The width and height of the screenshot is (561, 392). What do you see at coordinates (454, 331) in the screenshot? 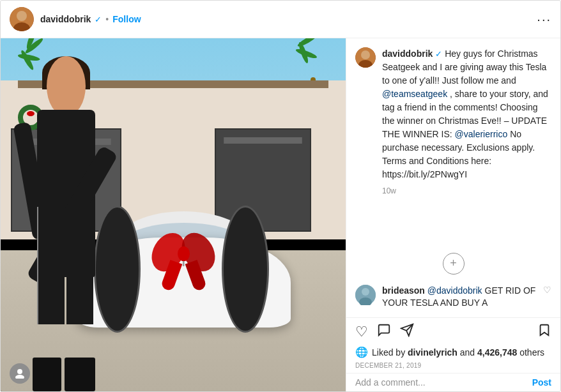
I see `actions-row: ♡` at bounding box center [454, 331].